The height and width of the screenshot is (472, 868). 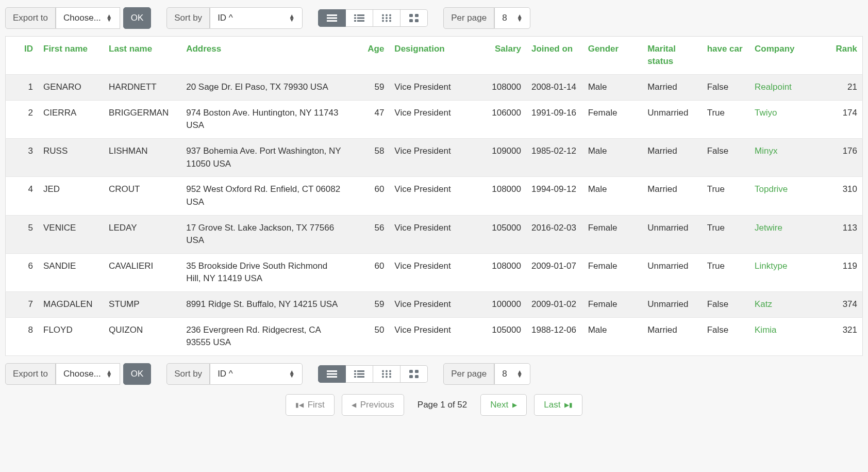 I want to click on company-link: Twiyo, so click(x=766, y=112).